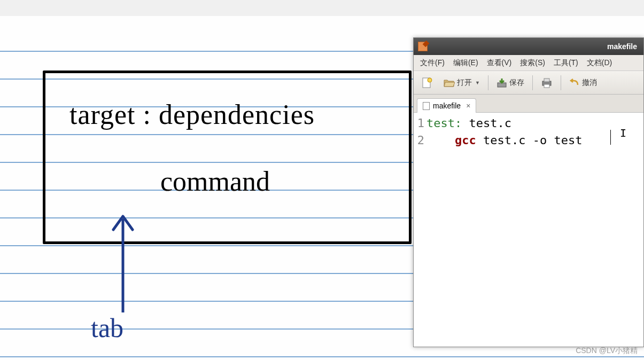 This screenshot has width=644, height=360. I want to click on save-label: 保存, so click(517, 83).